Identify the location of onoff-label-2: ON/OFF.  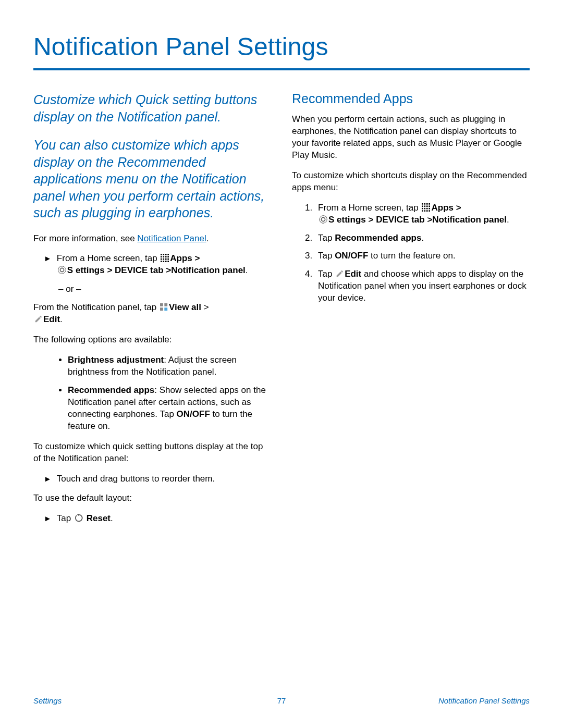
(351, 255).